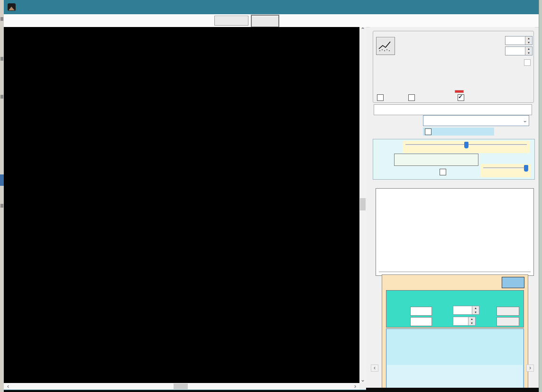  Describe the element at coordinates (508, 321) in the screenshot. I see `second-star-magnitude` at that location.